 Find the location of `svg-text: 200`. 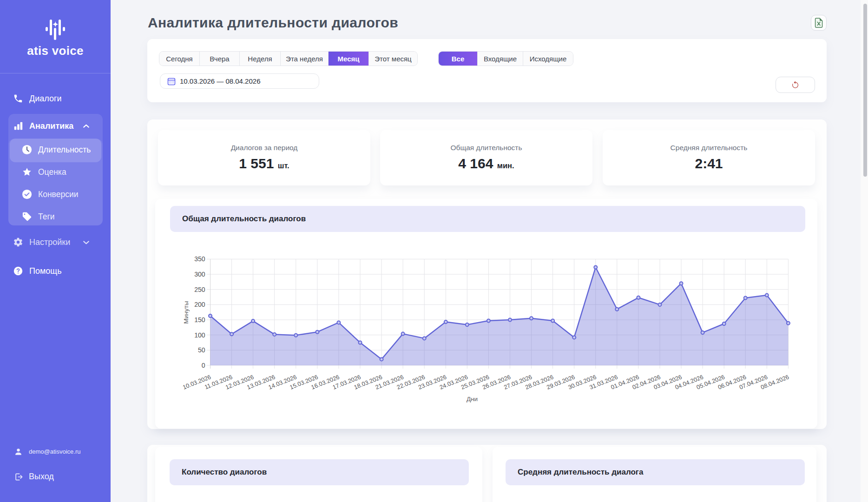

svg-text: 200 is located at coordinates (200, 304).